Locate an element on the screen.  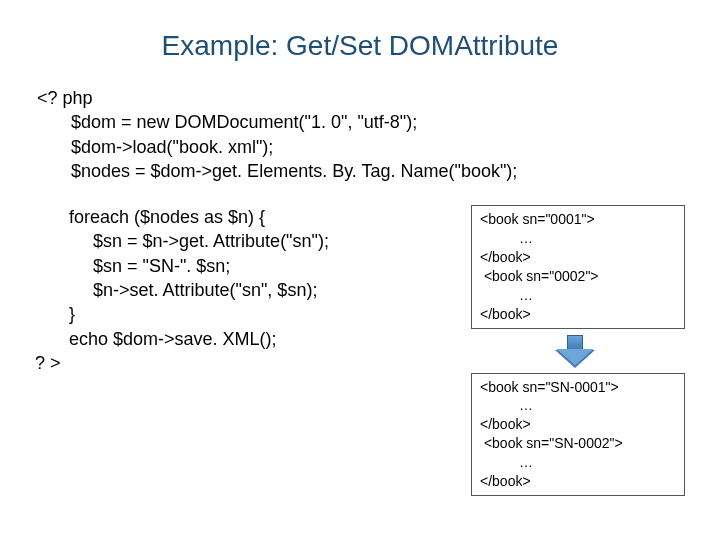
xml-line: <book sn="SN-0001"> is located at coordinates (578, 388).